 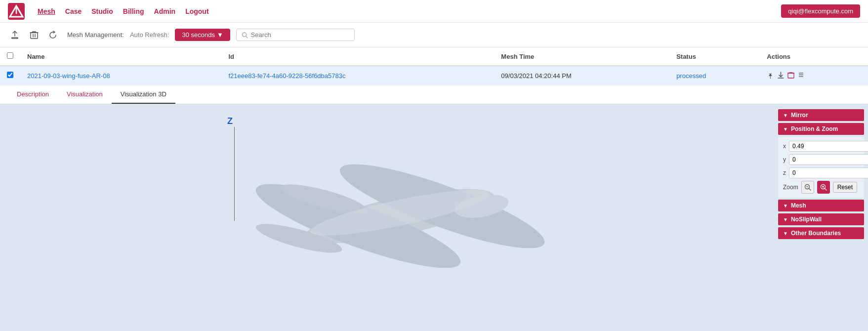 I want to click on list-button, so click(x=801, y=76).